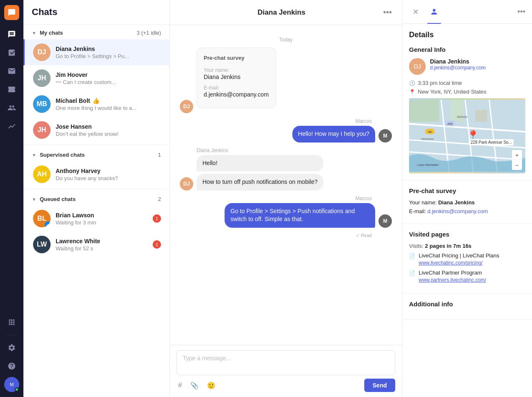 The width and height of the screenshot is (532, 397). Describe the element at coordinates (108, 104) in the screenshot. I see `chat-info-michael: Michael Bolt 👍 One more thing I would li…` at that location.